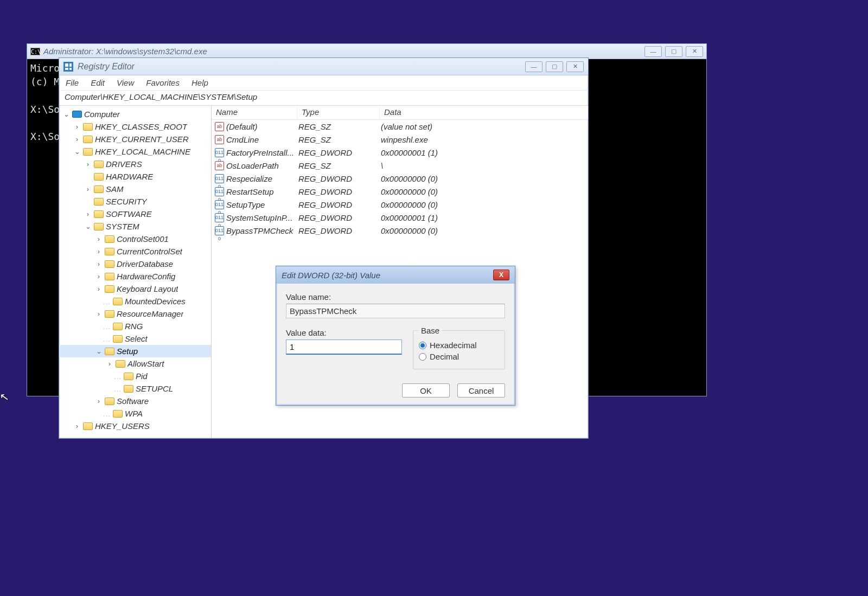  Describe the element at coordinates (135, 326) in the screenshot. I see `tree-node: …RNG` at that location.